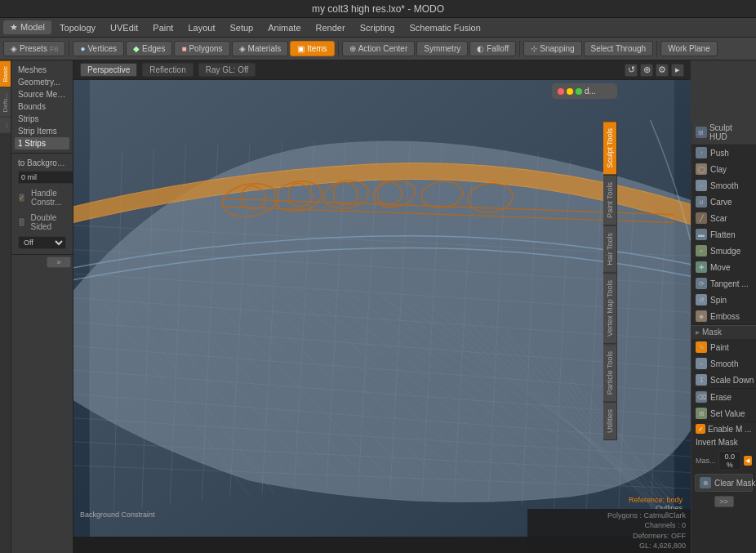 The image size is (756, 553). Describe the element at coordinates (748, 461) in the screenshot. I see `mas-slider-btn: ◀` at that location.